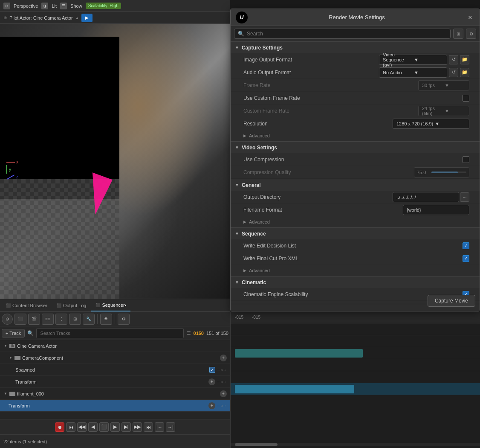 This screenshot has width=480, height=448. Describe the element at coordinates (212, 382) in the screenshot. I see `add-transform1-btn: +` at that location.